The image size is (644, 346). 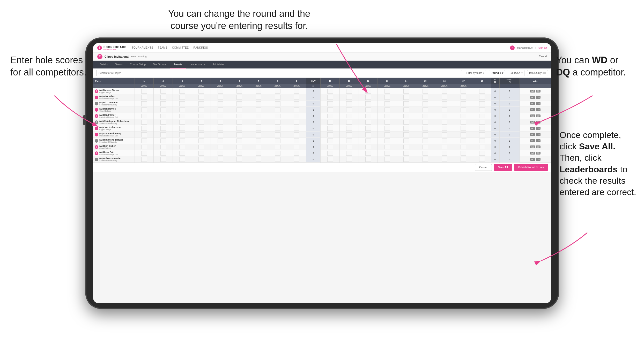 What do you see at coordinates (142, 48) in the screenshot?
I see `nav-tournaments: TOURNAMENTS` at bounding box center [142, 48].